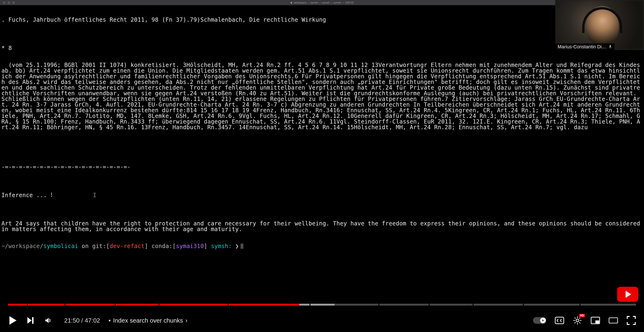  What do you see at coordinates (322, 48) in the screenshot?
I see `term-line: * 8` at bounding box center [322, 48].